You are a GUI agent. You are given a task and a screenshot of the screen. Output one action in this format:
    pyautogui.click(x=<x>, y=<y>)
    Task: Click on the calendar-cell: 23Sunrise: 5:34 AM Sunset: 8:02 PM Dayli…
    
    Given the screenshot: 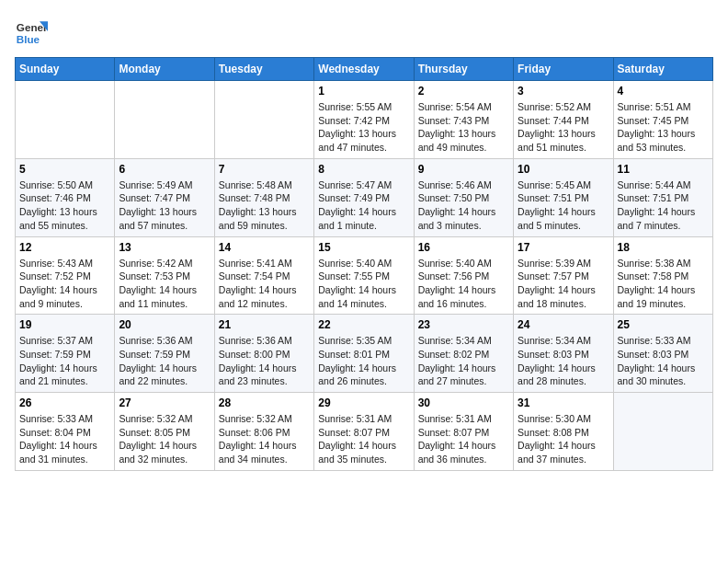 What is the action you would take?
    pyautogui.click(x=463, y=353)
    